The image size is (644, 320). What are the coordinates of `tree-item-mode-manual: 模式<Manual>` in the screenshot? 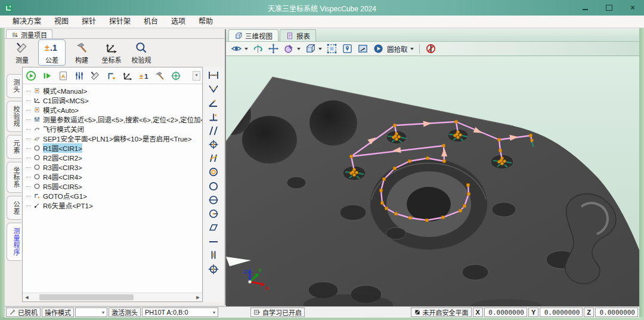 It's located at (112, 91).